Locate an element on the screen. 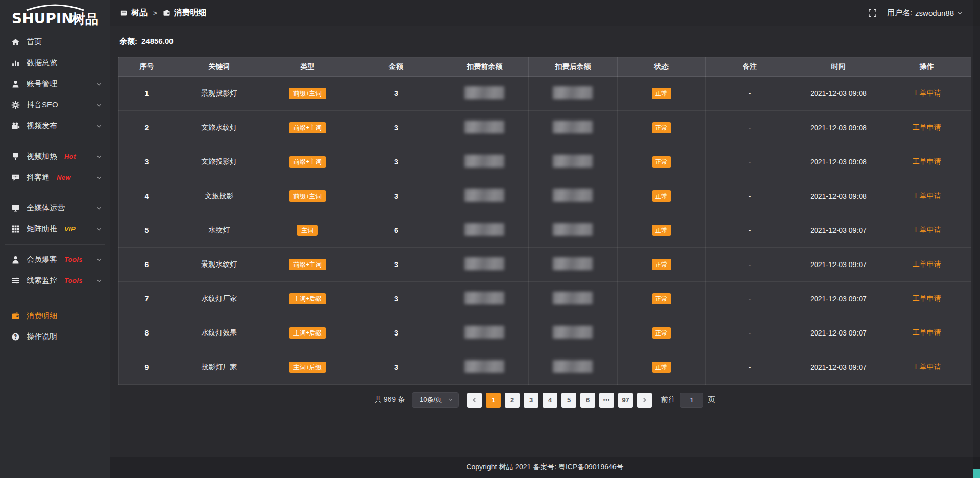 The height and width of the screenshot is (478, 980). sidebar-item-lead-monitor: 线索监控Tools is located at coordinates (55, 281).